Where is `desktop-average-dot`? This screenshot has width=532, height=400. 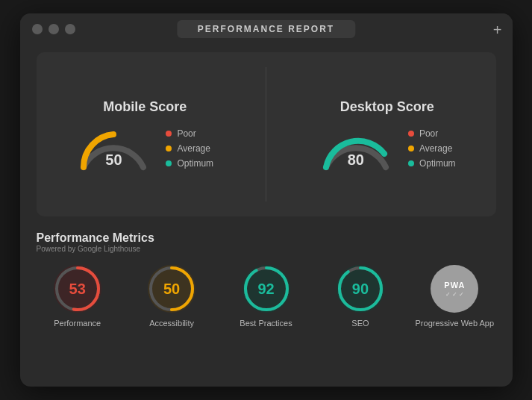
desktop-average-dot is located at coordinates (411, 149).